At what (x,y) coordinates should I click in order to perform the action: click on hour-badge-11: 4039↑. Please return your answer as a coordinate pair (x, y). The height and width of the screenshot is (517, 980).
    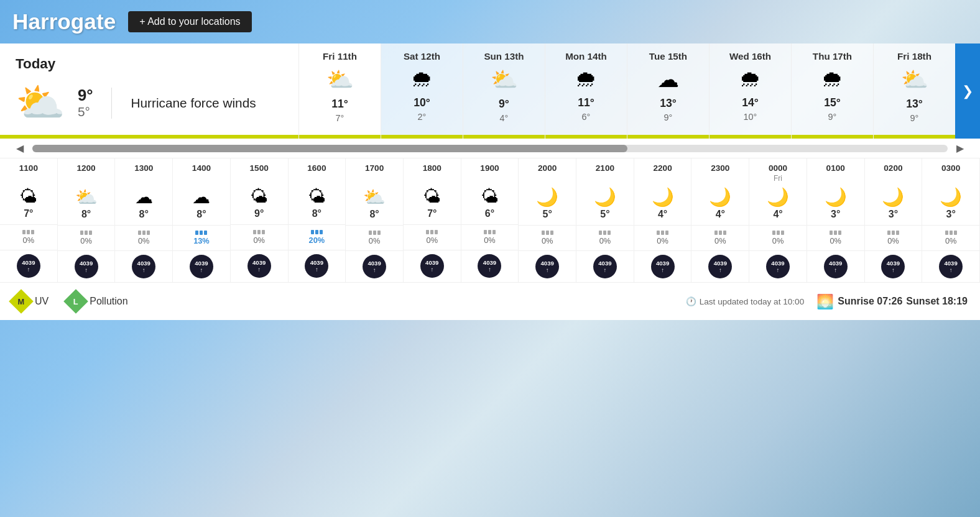
    Looking at the image, I should click on (663, 266).